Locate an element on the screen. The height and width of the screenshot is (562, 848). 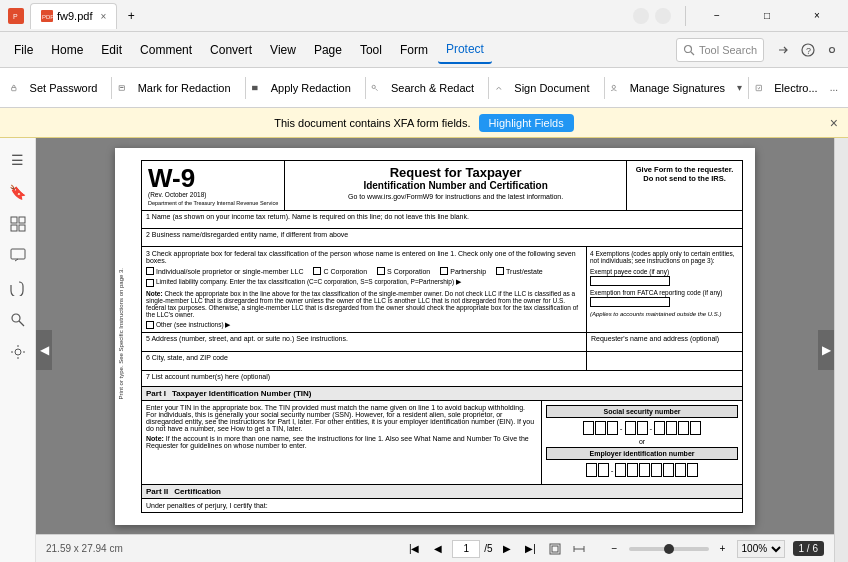
form-subtitle: Identification Number and Certification is located at coordinates (456, 186).